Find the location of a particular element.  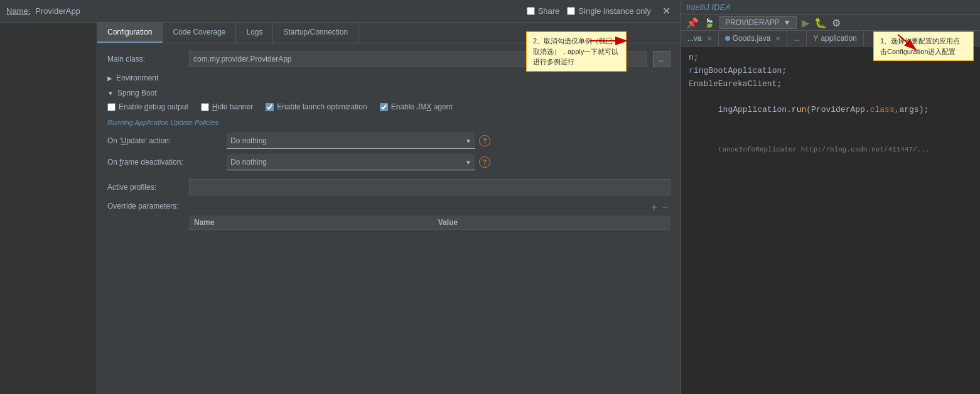

table-actions: + − is located at coordinates (429, 207).